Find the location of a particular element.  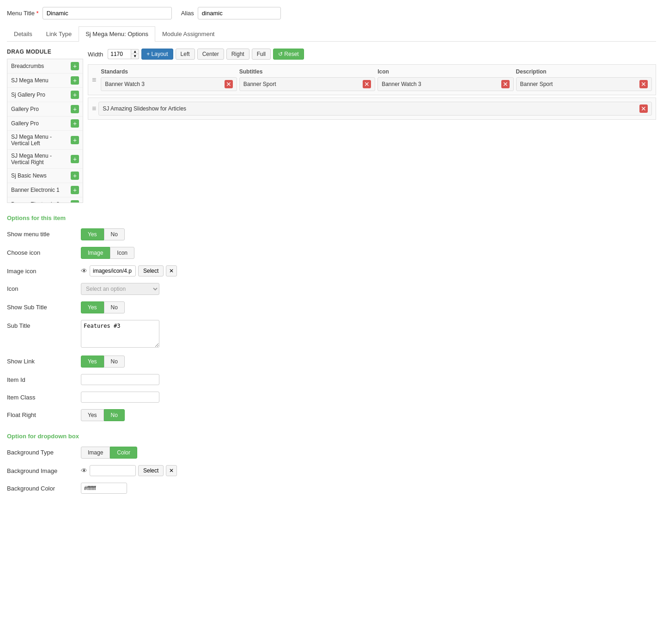

sidebar-item-banner-electronic-2: Banner Electronic 2 + is located at coordinates (45, 200).